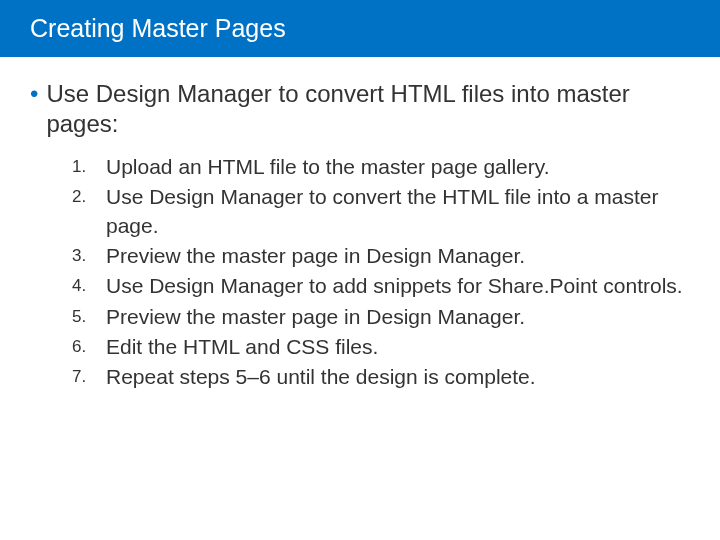 Image resolution: width=720 pixels, height=540 pixels. What do you see at coordinates (398, 377) in the screenshot?
I see `step-text: Repeat steps 5–6 until the design is com…` at bounding box center [398, 377].